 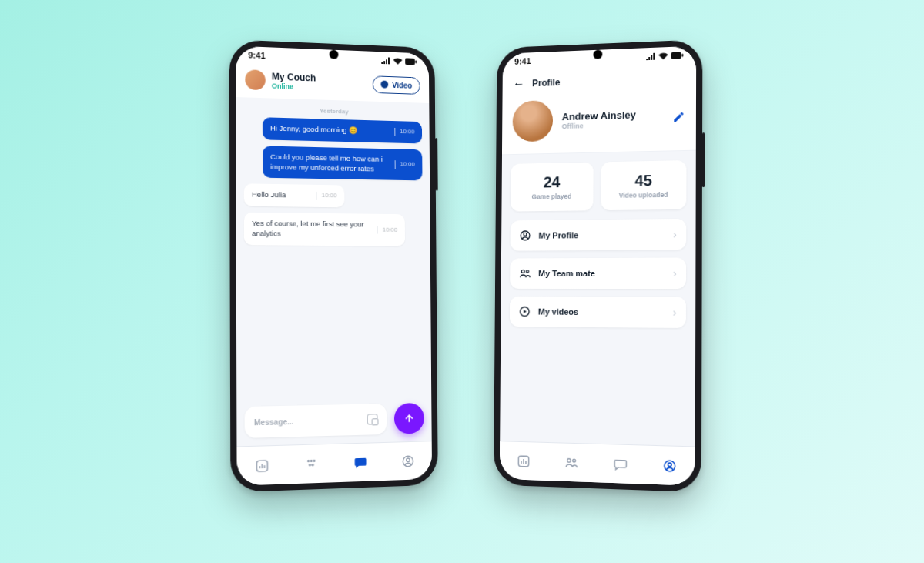 What do you see at coordinates (519, 84) in the screenshot?
I see `back-button: ←` at bounding box center [519, 84].